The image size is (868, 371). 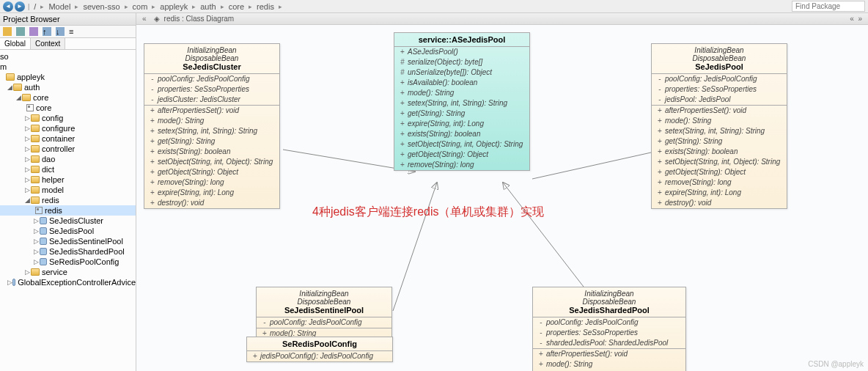 I want to click on menu-icon: ≡, so click(x=73, y=32).